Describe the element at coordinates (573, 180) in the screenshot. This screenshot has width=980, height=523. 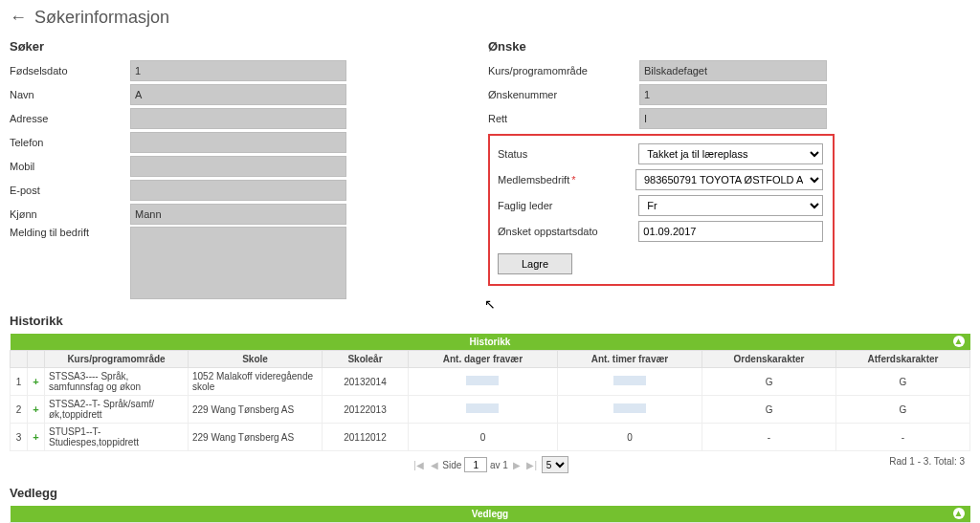
I see `required-icon: *` at that location.